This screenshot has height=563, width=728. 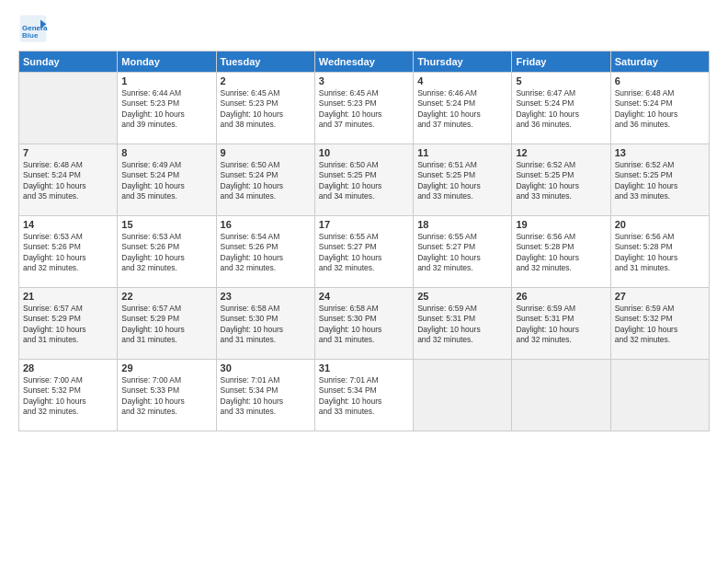 What do you see at coordinates (462, 109) in the screenshot?
I see `day-info: Sunrise: 6:46 AMSunset: 5:24 PMDaylight:…` at bounding box center [462, 109].